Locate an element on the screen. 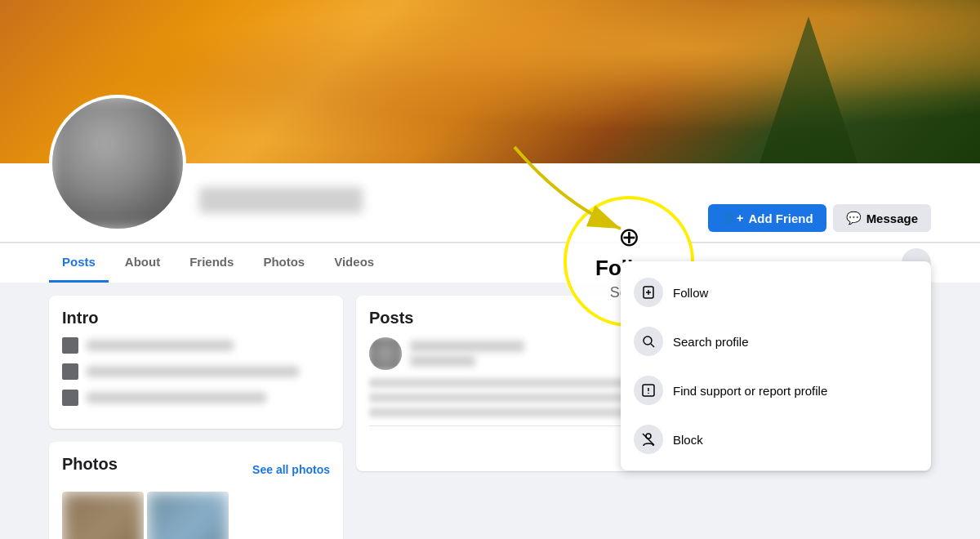 This screenshot has width=980, height=539. post-avatar-image is located at coordinates (385, 354).